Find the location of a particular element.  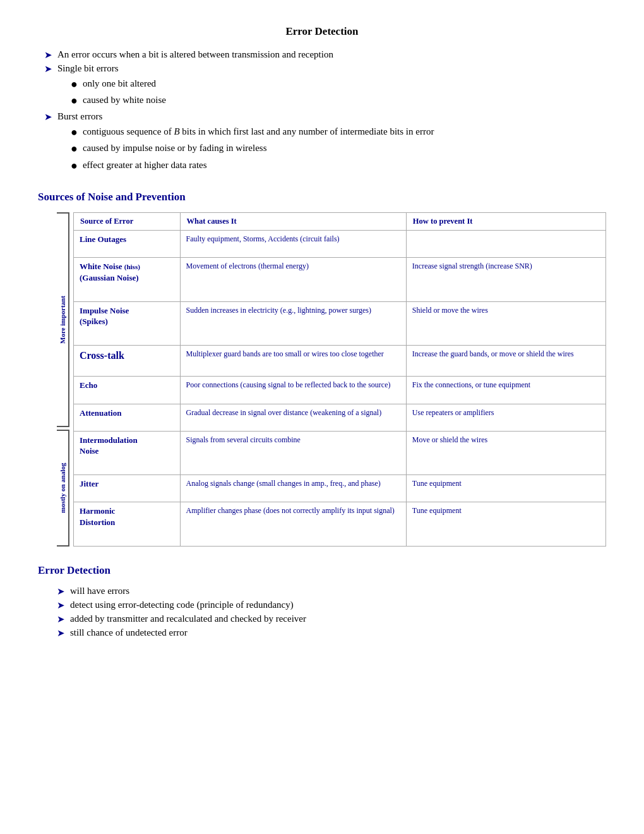

sub-bullet-text: caused by impulse noise or by fading in … is located at coordinates (175, 148).